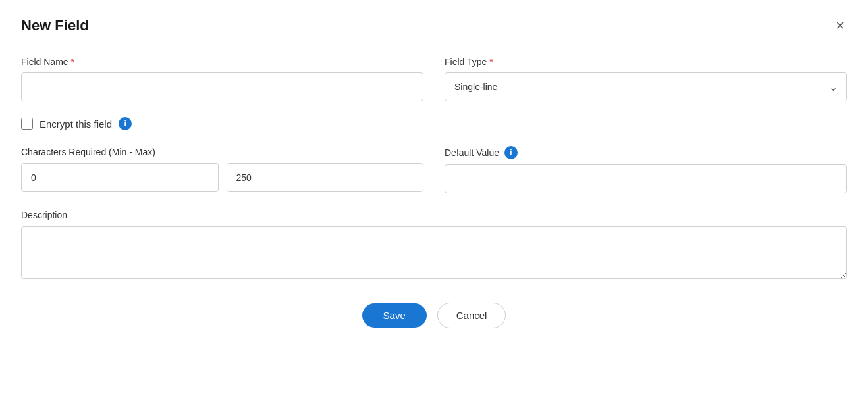 The height and width of the screenshot is (398, 868). What do you see at coordinates (645, 179) in the screenshot?
I see `default-value-input` at bounding box center [645, 179].